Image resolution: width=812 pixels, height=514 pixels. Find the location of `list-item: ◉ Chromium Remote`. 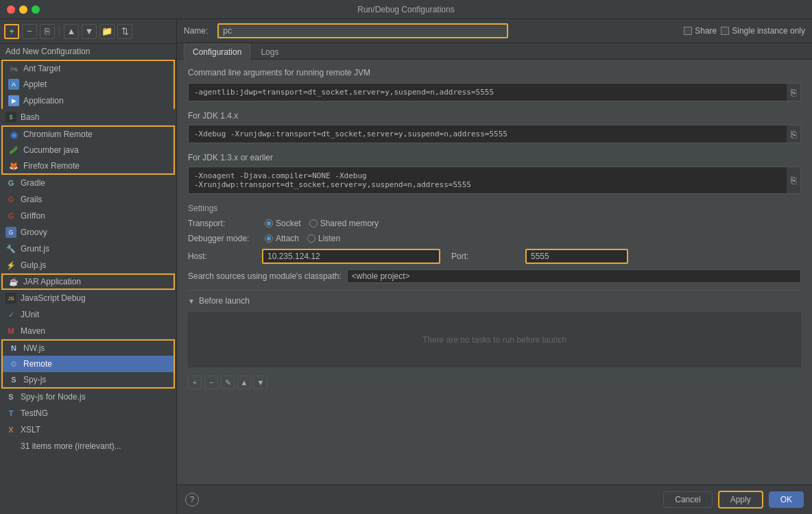

list-item: ◉ Chromium Remote is located at coordinates (88, 134).